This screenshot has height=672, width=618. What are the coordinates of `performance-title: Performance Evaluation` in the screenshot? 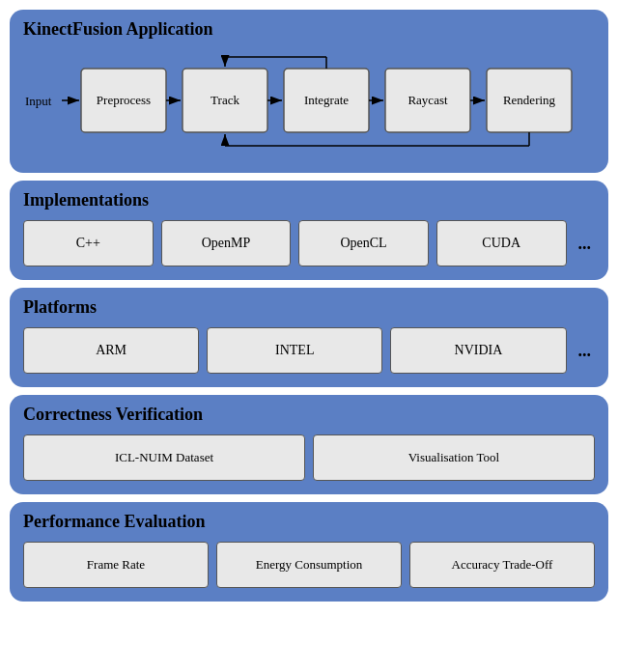 It's located at (309, 521).